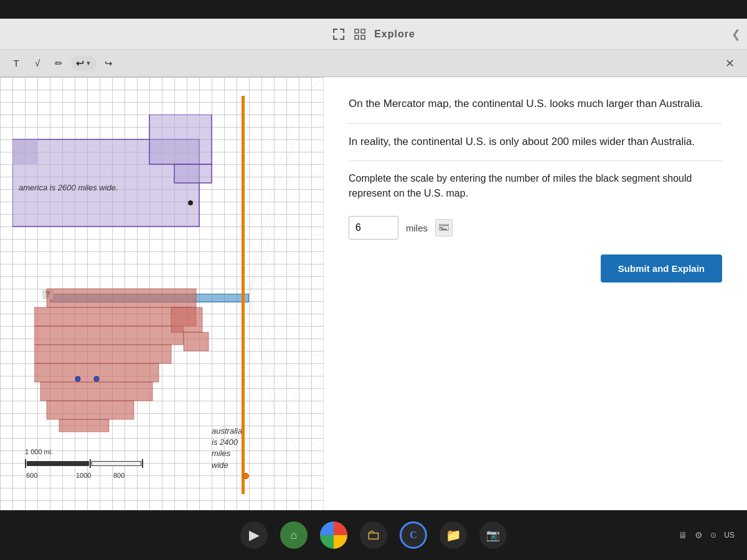 The height and width of the screenshot is (560, 747). What do you see at coordinates (254, 535) in the screenshot?
I see `taskbar-play-icon: ▶` at bounding box center [254, 535].